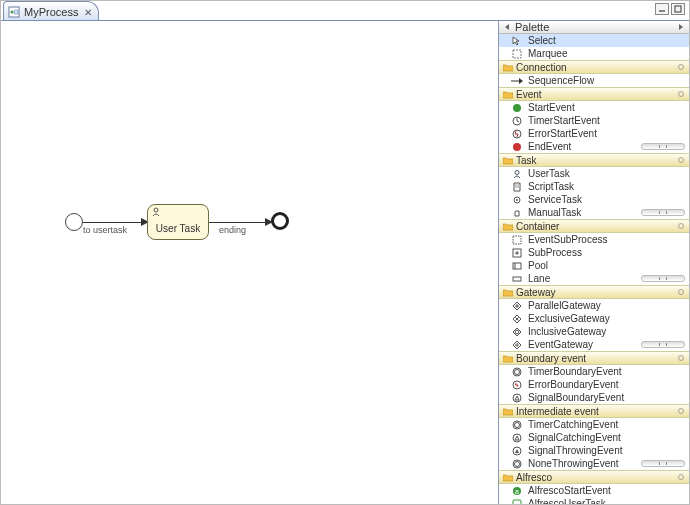 The width and height of the screenshot is (690, 505). I want to click on palette-item-label: Marquee, so click(548, 54).